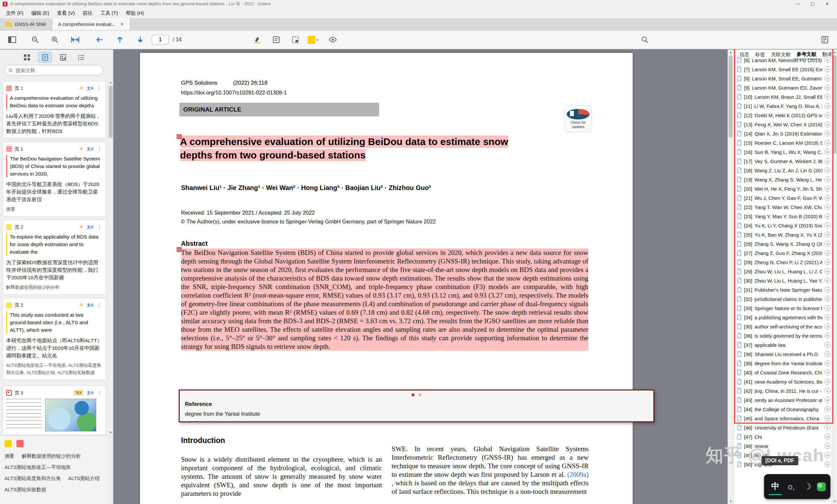 Image resolution: width=837 pixels, height=504 pixels. Describe the element at coordinates (27, 57) in the screenshot. I see `thumbnails-view-button` at that location.